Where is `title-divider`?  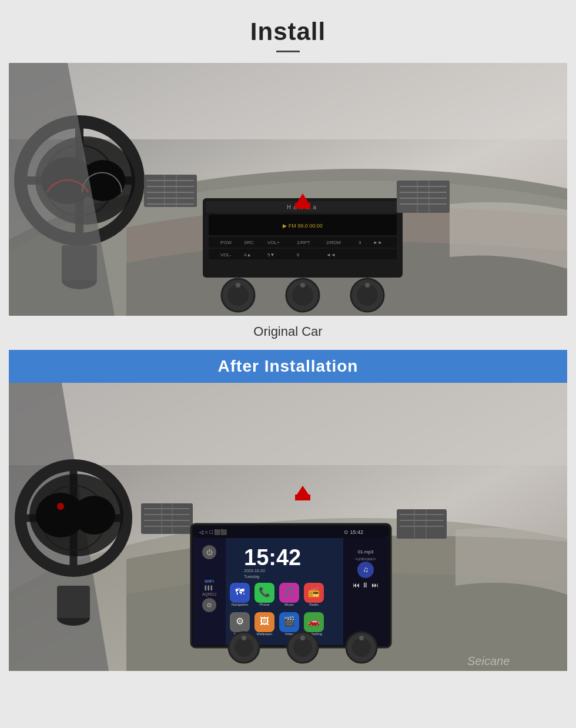
title-divider is located at coordinates (288, 52).